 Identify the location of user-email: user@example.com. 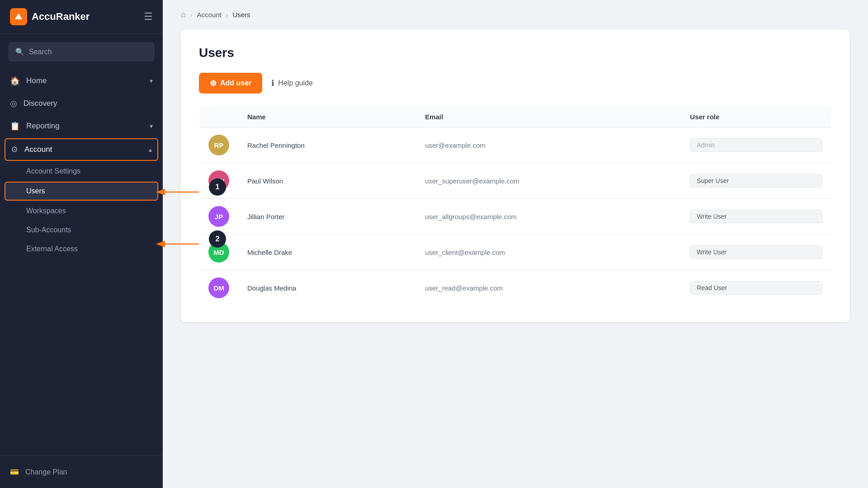
(548, 145).